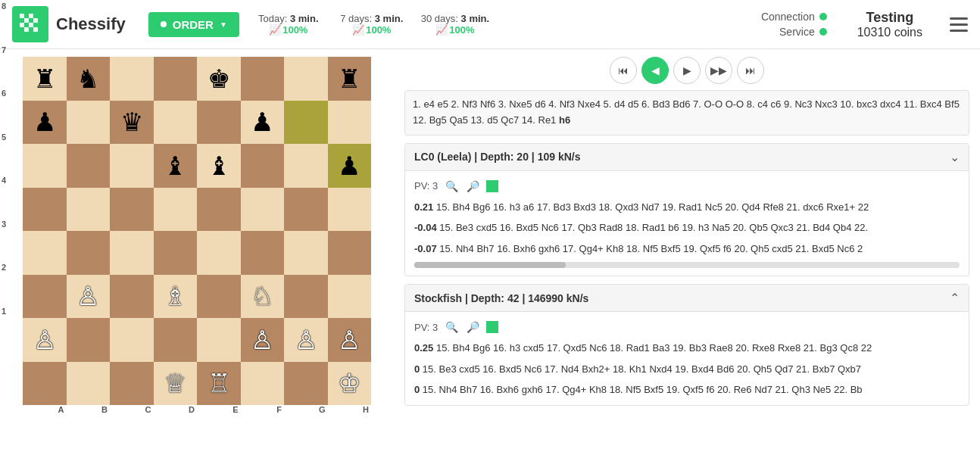  I want to click on connection-dot, so click(823, 17).